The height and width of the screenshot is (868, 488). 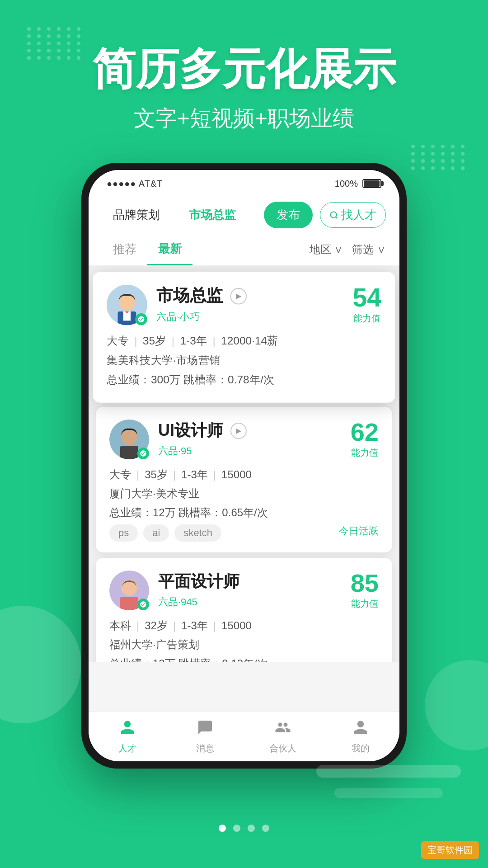 What do you see at coordinates (136, 215) in the screenshot?
I see `nav-tag-pinpai: 品牌策划` at bounding box center [136, 215].